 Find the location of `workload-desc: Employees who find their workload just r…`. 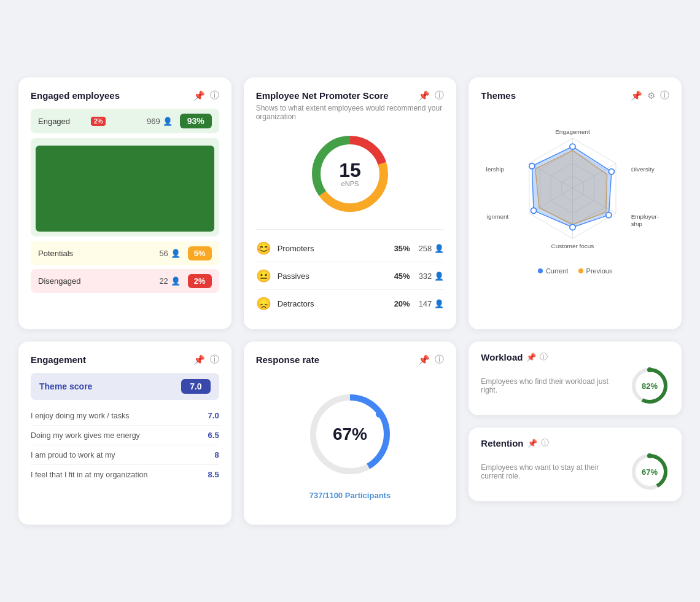

workload-desc: Employees who find their workload just r… is located at coordinates (551, 386).